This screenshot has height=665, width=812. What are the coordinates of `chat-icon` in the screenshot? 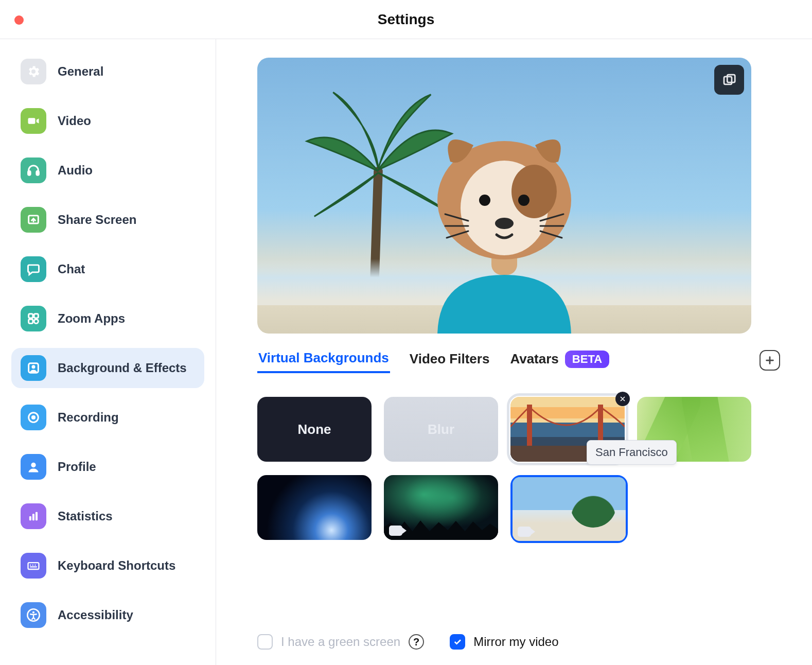 It's located at (33, 269).